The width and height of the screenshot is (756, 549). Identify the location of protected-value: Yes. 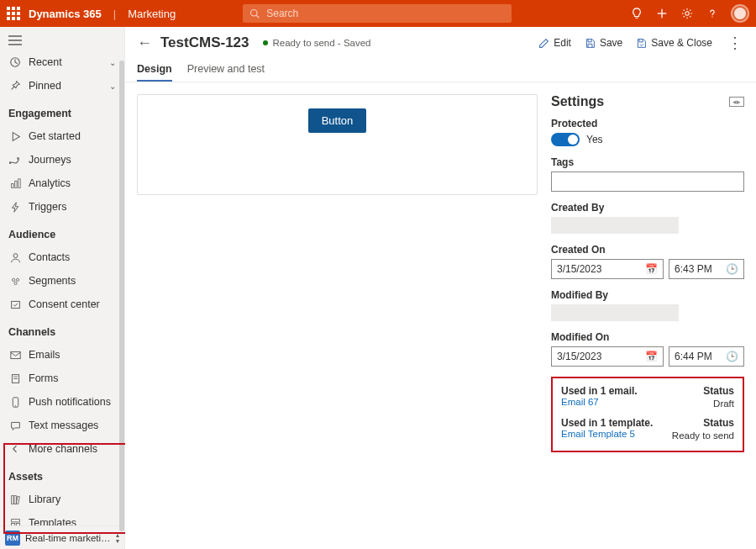
(595, 140).